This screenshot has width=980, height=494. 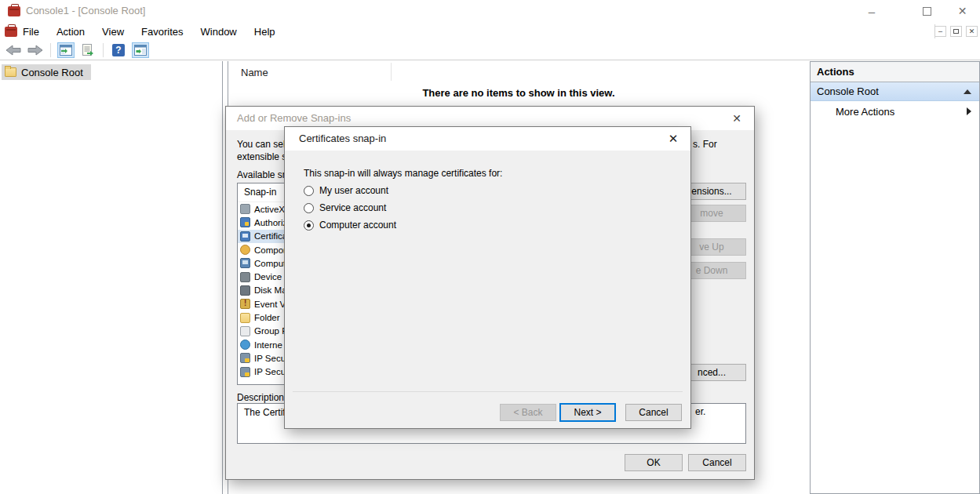 What do you see at coordinates (46, 72) in the screenshot?
I see `tree-item-console-root: Console Root` at bounding box center [46, 72].